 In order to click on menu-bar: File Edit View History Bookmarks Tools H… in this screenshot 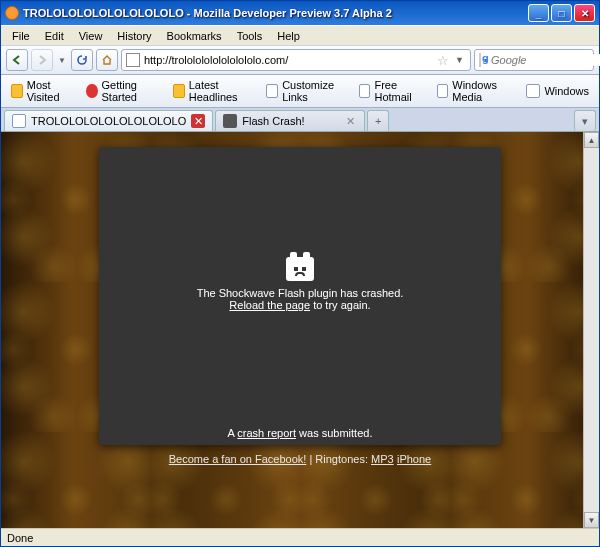, I will do `click(300, 35)`.